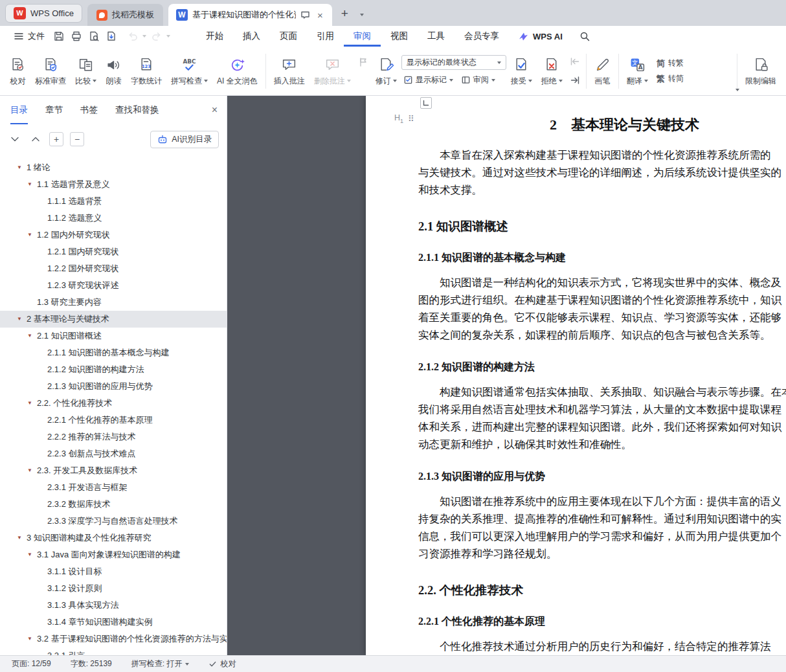  I want to click on sidebar-tab-find-replace: 查找和替换, so click(137, 110).